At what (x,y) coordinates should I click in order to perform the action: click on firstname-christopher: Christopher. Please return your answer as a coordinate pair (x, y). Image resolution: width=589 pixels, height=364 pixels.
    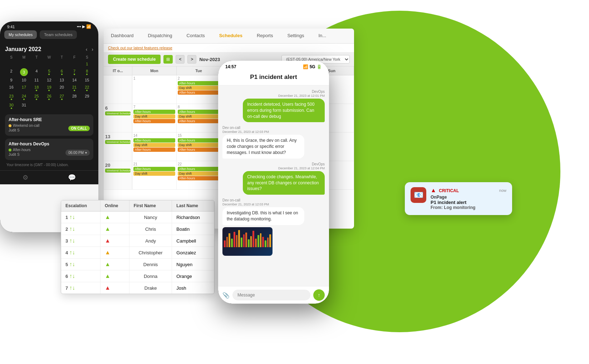
    Looking at the image, I should click on (151, 253).